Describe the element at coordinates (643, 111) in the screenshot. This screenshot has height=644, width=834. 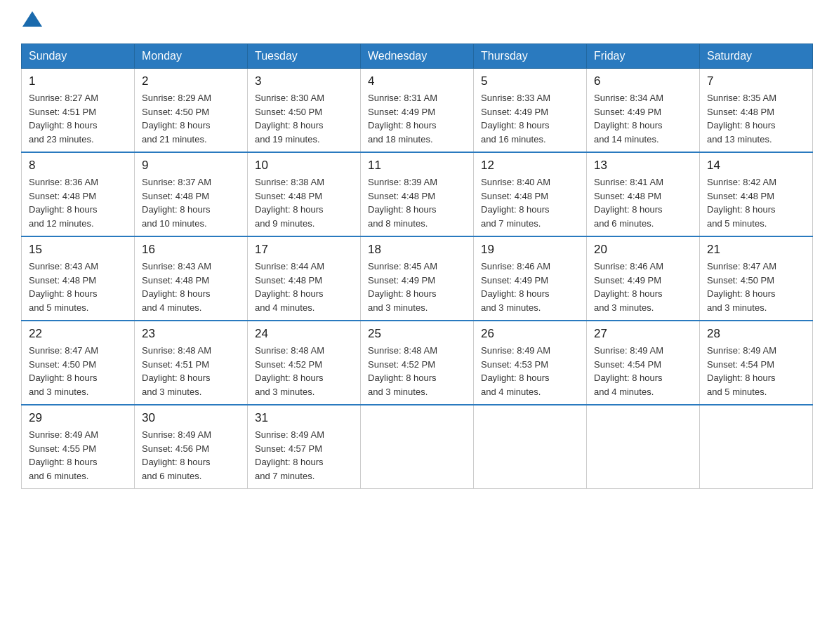
I see `calendar-cell: 6 Sunrise: 8:34 AM Sunset: 4:49 PM Dayli…` at that location.